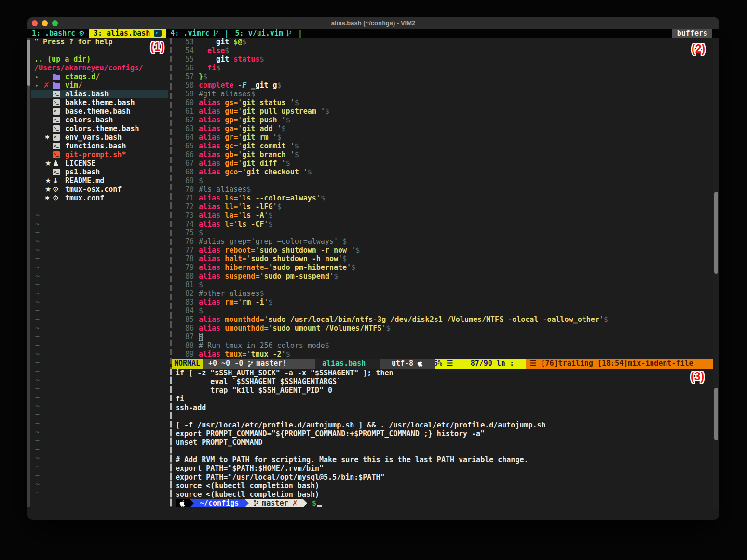  What do you see at coordinates (185, 94) in the screenshot?
I see `line-number: 59` at bounding box center [185, 94].